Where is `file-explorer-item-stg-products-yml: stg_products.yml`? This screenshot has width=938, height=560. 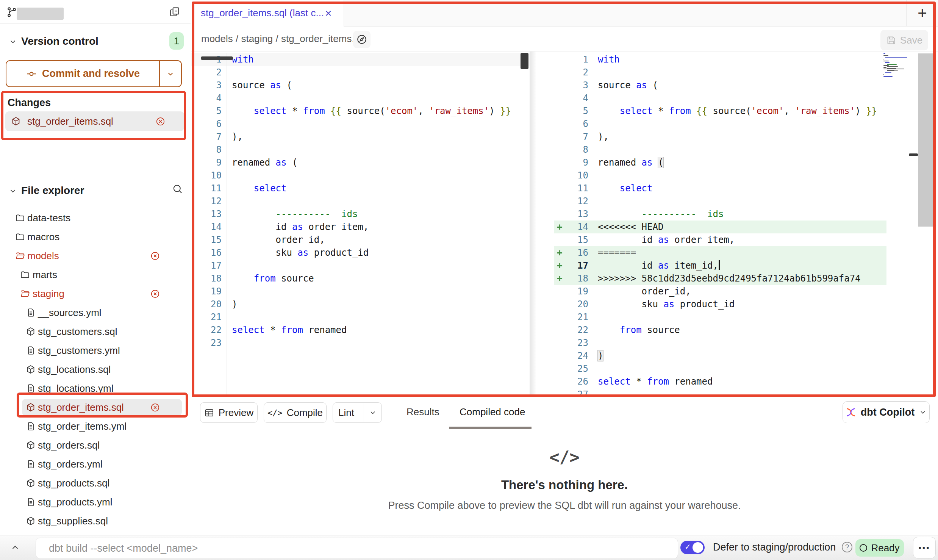 file-explorer-item-stg-products-yml: stg_products.yml is located at coordinates (95, 502).